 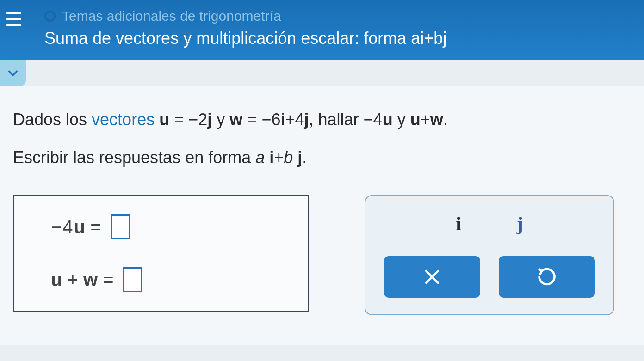 I want to click on expand-toggle, so click(x=13, y=73).